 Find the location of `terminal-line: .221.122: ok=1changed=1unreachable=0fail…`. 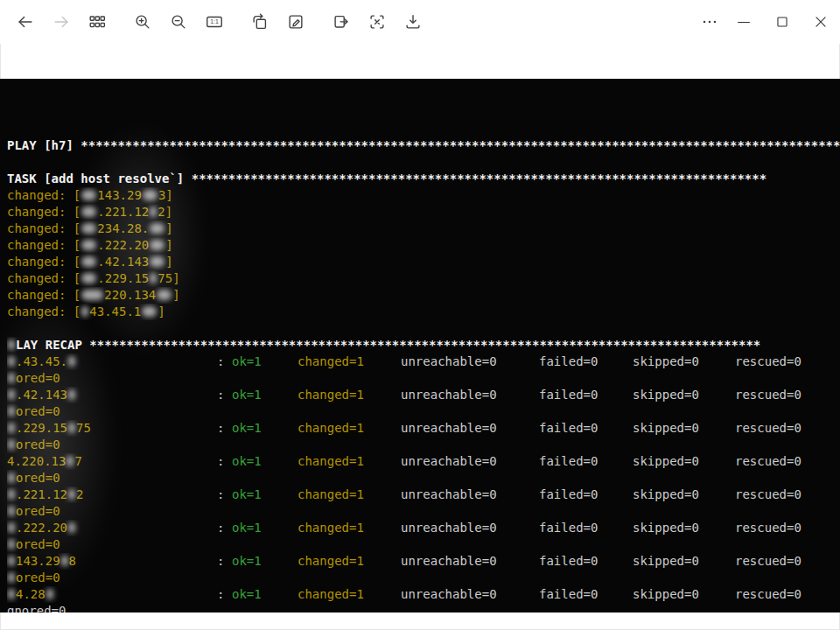

terminal-line: .221.122: ok=1changed=1unreachable=0fail… is located at coordinates (424, 495).